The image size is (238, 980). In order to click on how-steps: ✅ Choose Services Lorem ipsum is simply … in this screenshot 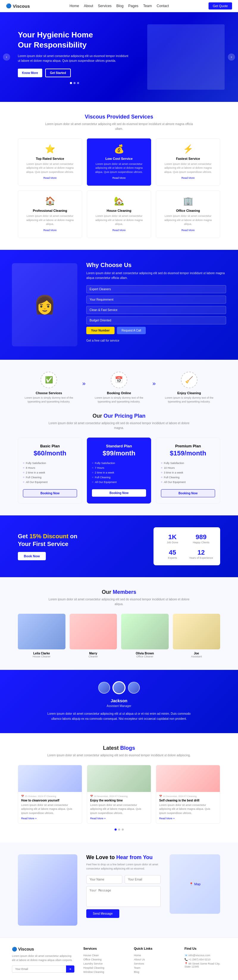, I will do `click(119, 388)`.